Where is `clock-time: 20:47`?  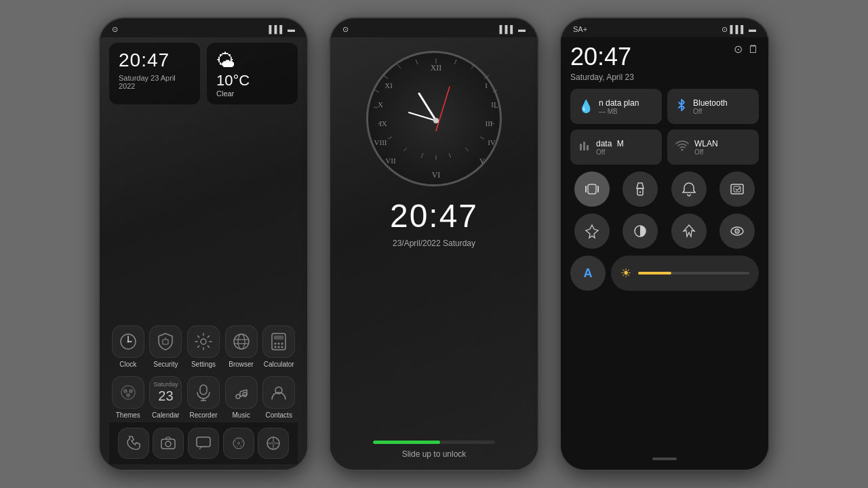
clock-time: 20:47 is located at coordinates (155, 60).